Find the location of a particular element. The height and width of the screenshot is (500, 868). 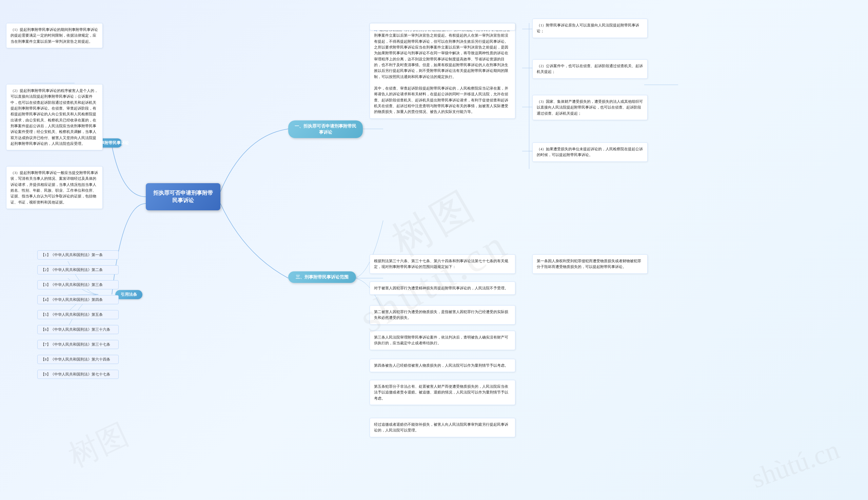

branch4-item-5: 第五条犯罪分子非法占有、处置被害人财产而使遭受物质损失的，人民法院应当依法予以追… is located at coordinates (443, 392).